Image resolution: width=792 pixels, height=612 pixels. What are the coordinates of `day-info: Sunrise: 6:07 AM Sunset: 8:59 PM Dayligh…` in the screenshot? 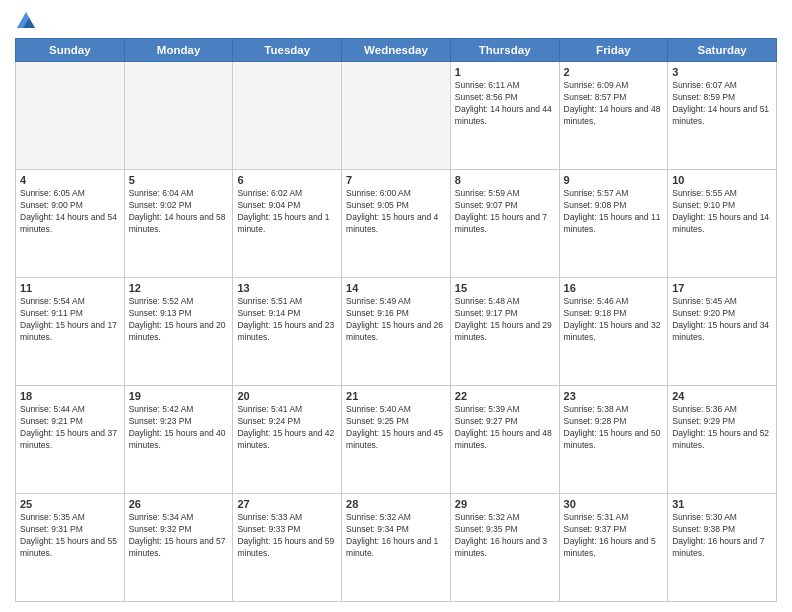 It's located at (722, 104).